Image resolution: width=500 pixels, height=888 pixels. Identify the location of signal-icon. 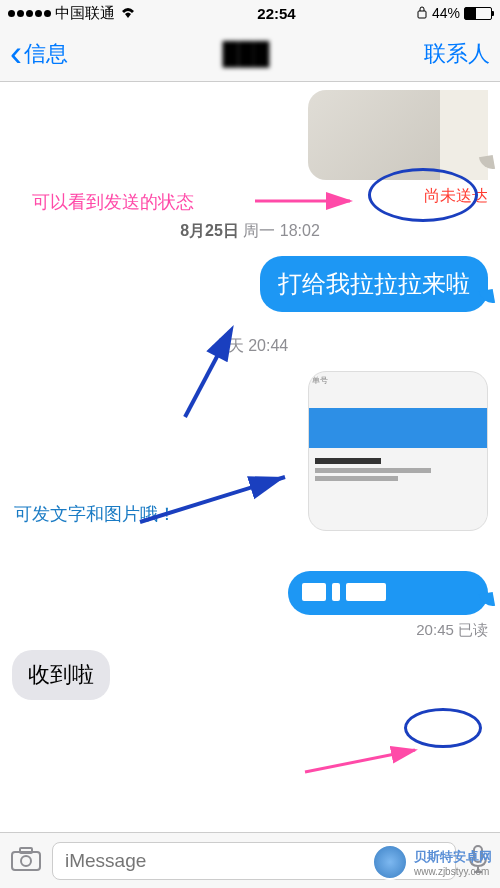
(30, 14).